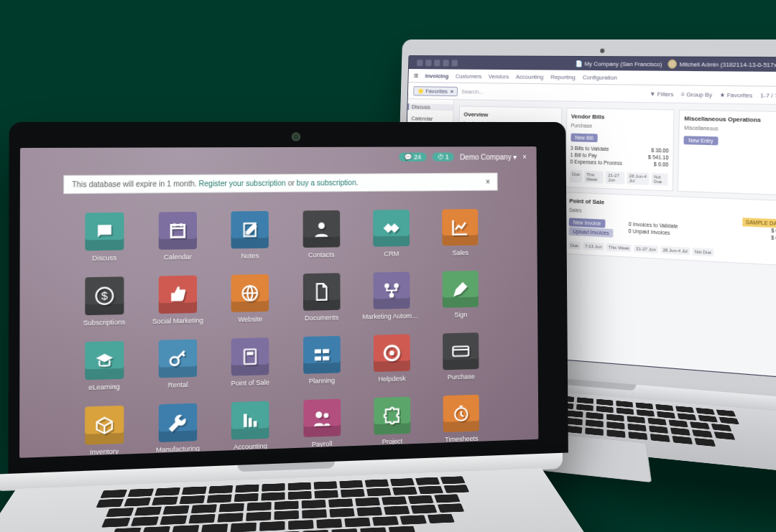  Describe the element at coordinates (178, 428) in the screenshot. I see `app-manufacturing: Manufacturing` at that location.